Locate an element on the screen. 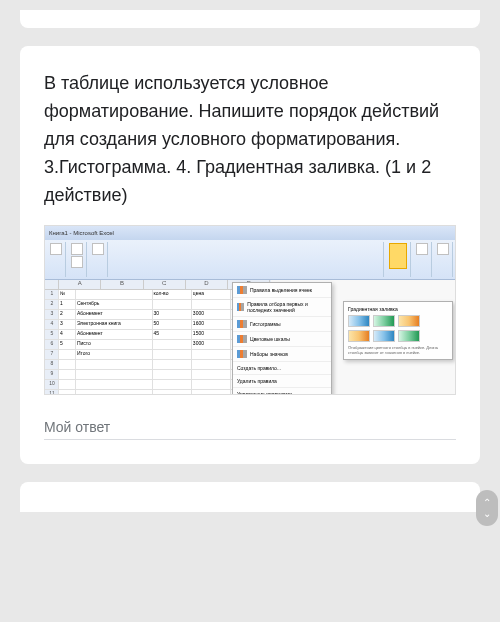 This screenshot has height=622, width=500. color-scale-icon is located at coordinates (242, 339).